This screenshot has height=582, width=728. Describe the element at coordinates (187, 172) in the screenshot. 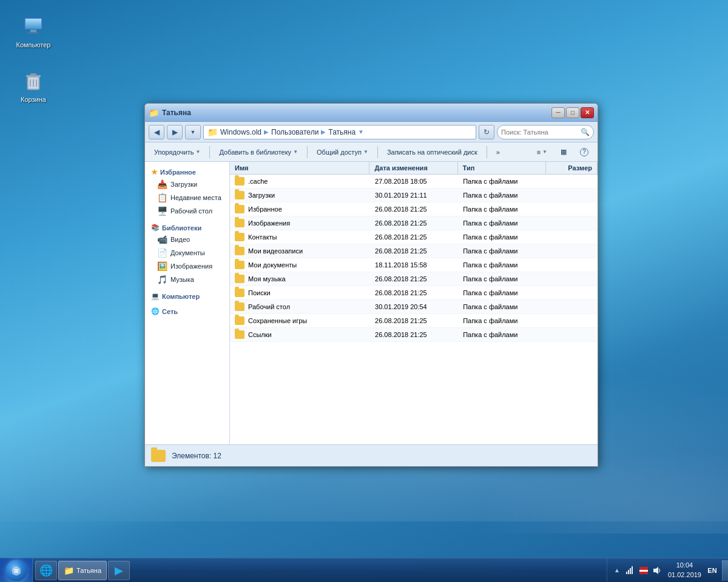

I see `favorites-section: ★ Избранное` at that location.